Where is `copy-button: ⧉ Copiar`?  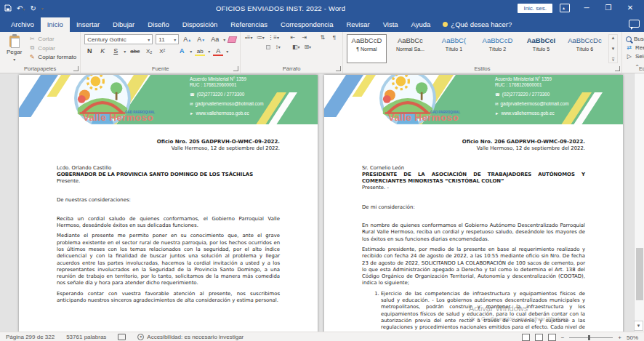 copy-button: ⧉ Copiar is located at coordinates (52, 48).